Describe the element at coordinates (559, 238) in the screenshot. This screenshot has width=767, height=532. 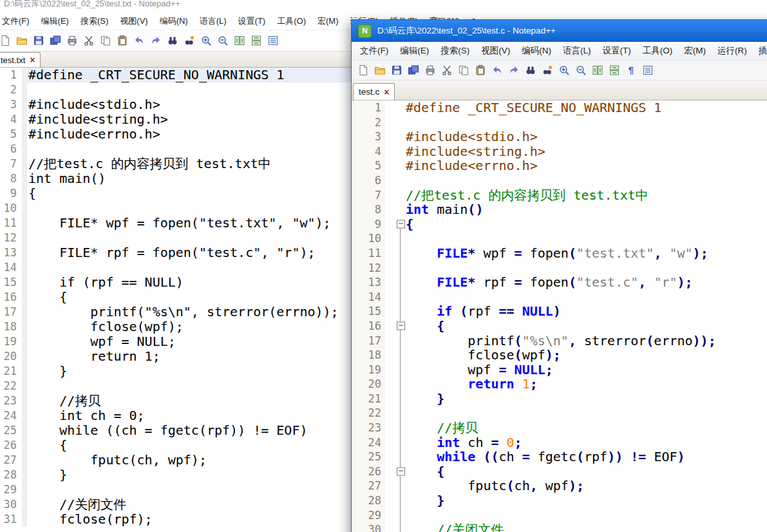
I see `code-line: 10` at that location.